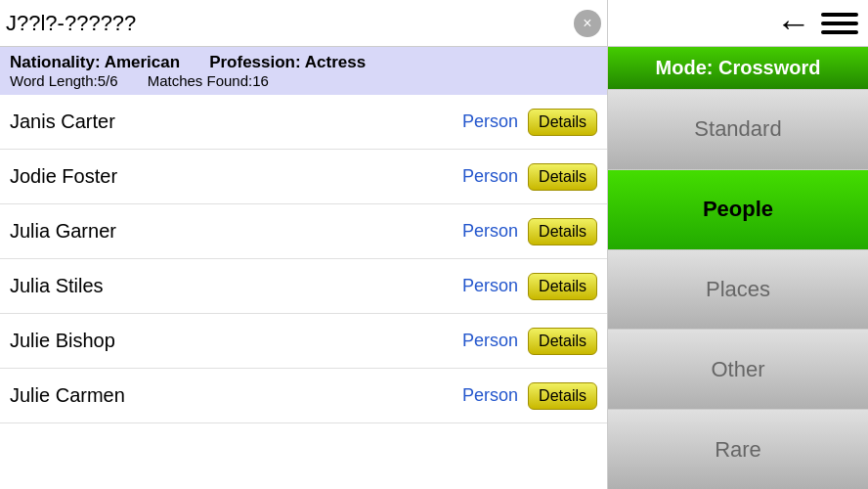  Describe the element at coordinates (303, 63) in the screenshot. I see `info-row-1: Nationality: American Profession: Actres…` at that location.